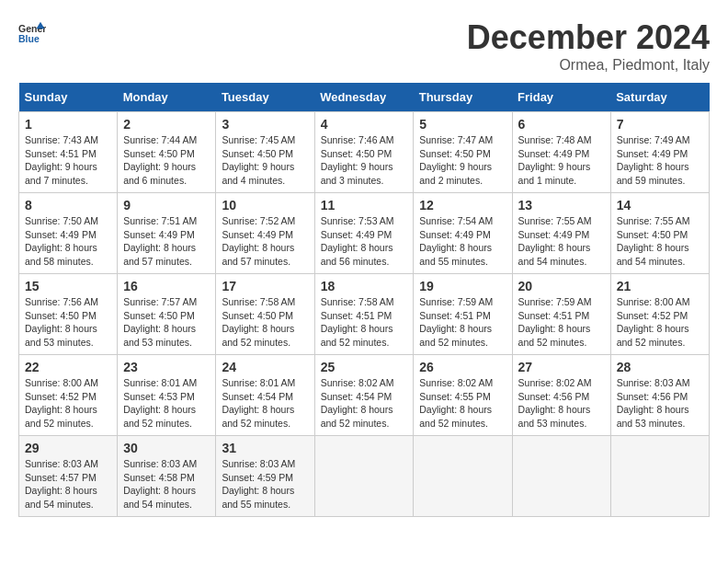  I want to click on day-number: 17, so click(265, 286).